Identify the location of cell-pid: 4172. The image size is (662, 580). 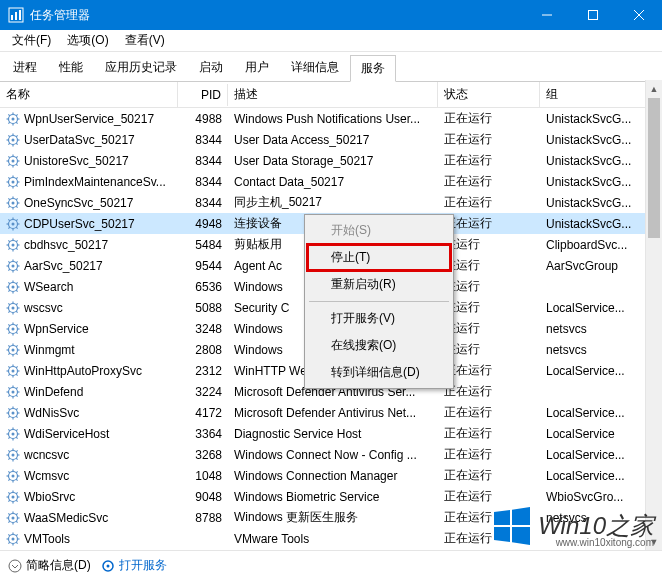
(203, 413).